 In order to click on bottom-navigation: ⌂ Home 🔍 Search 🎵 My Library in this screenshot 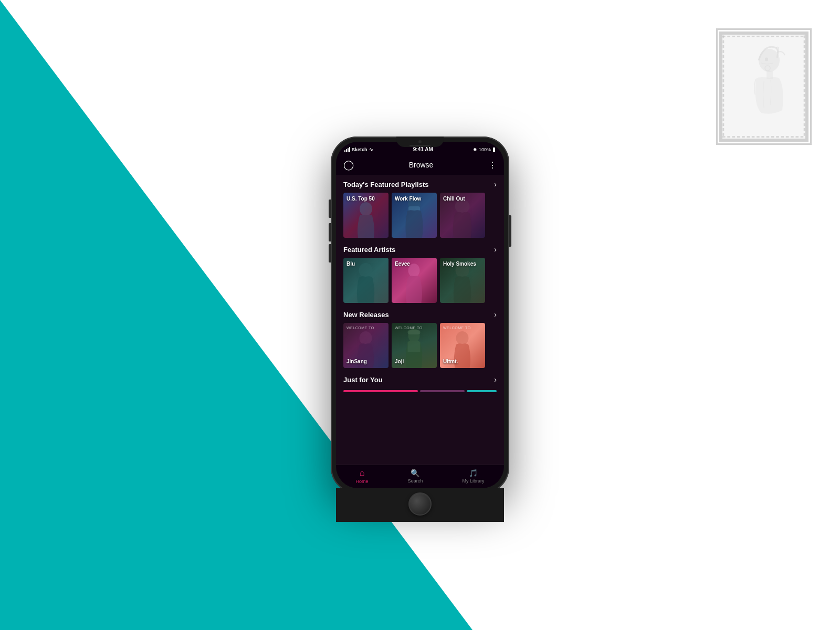, I will do `click(420, 477)`.